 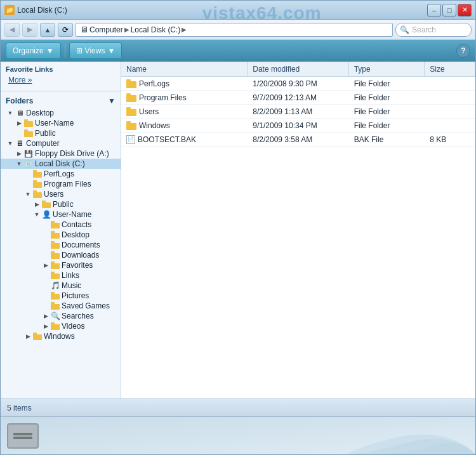 I want to click on item-count: 5 items, so click(x=19, y=408).